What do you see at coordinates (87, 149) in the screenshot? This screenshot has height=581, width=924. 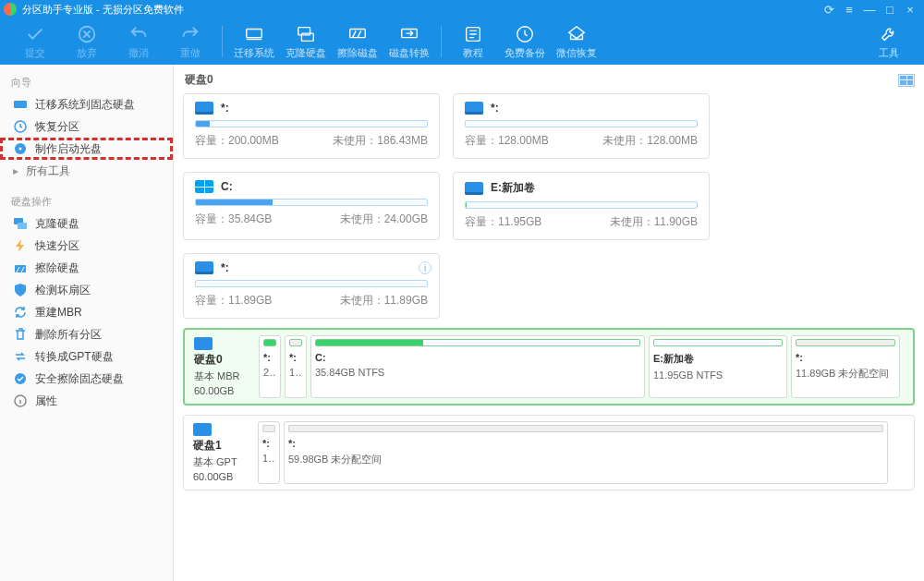 I see `sidebar-item-make-boot-disc: 制作启动光盘` at bounding box center [87, 149].